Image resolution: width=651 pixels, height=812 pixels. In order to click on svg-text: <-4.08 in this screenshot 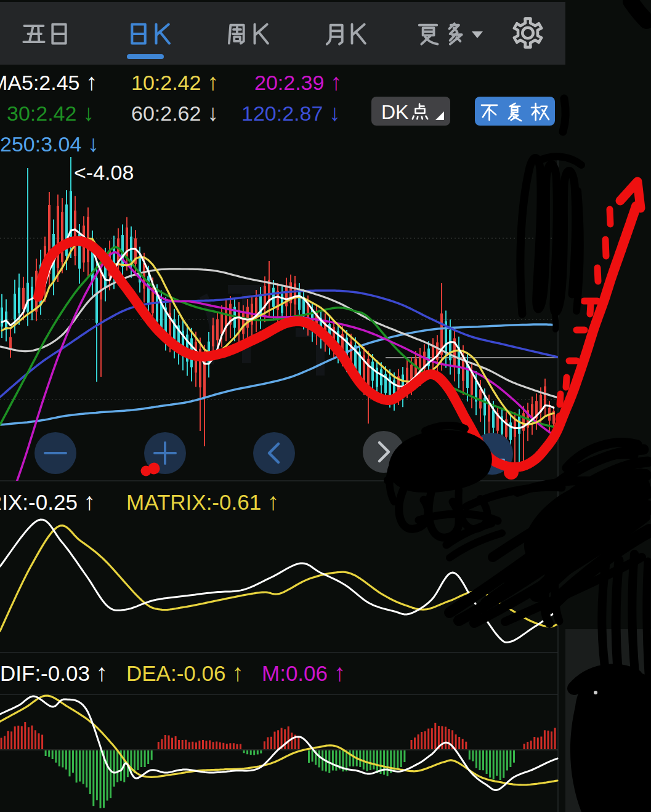, I will do `click(103, 172)`.